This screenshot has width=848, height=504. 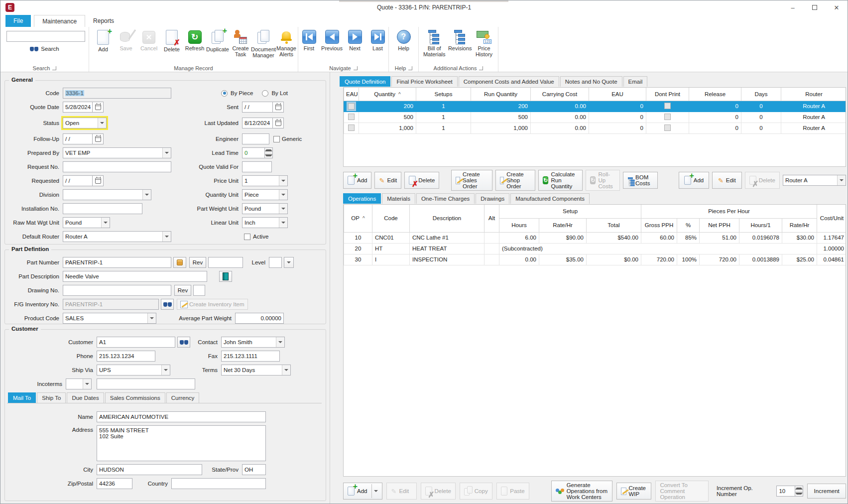 What do you see at coordinates (183, 397) in the screenshot?
I see `tab-currency: Currency` at bounding box center [183, 397].